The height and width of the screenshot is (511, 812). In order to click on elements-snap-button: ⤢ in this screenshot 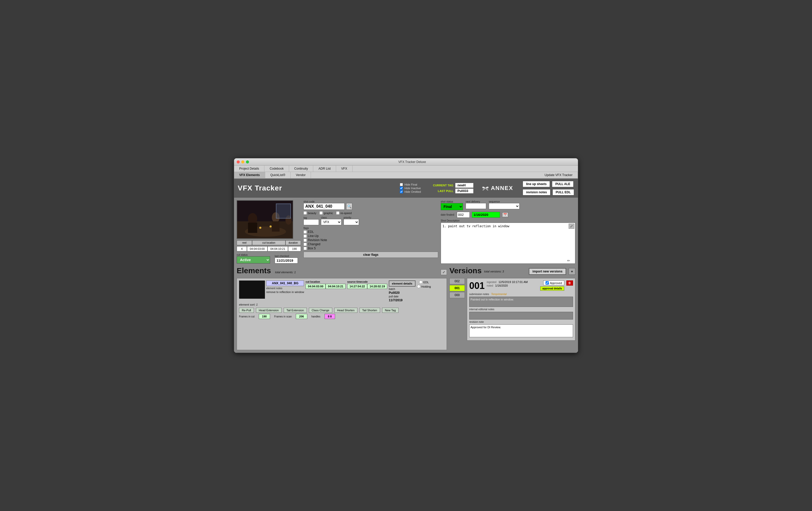, I will do `click(444, 272)`.